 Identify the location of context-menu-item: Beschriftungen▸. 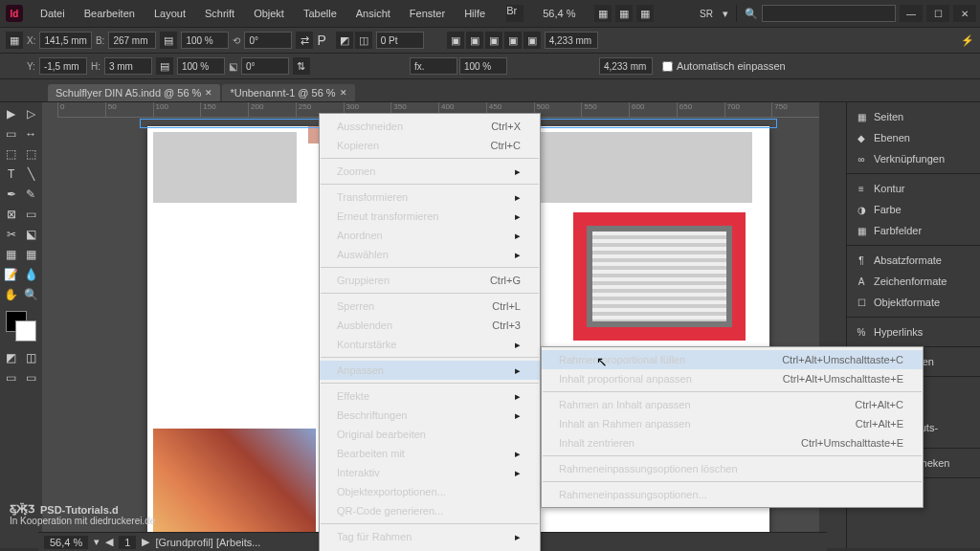
(430, 415).